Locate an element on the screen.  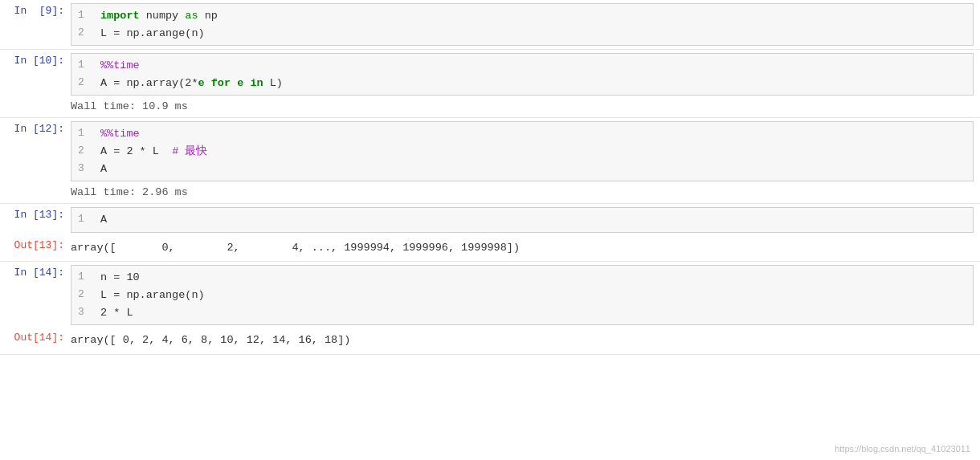
cell-10-input-row: In [10]: 1 %%time 2 A = np.array(2*e for… is located at coordinates (490, 74).